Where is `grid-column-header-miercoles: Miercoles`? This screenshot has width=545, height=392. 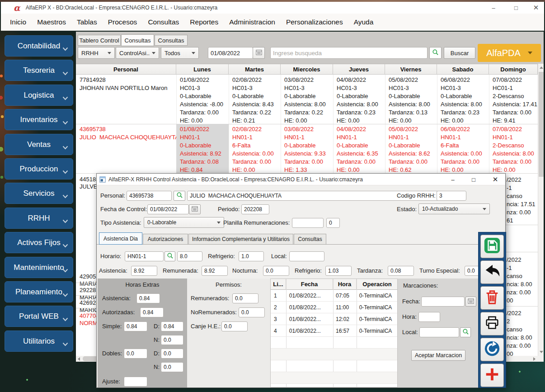
grid-column-header-miercoles: Miercoles is located at coordinates (307, 70).